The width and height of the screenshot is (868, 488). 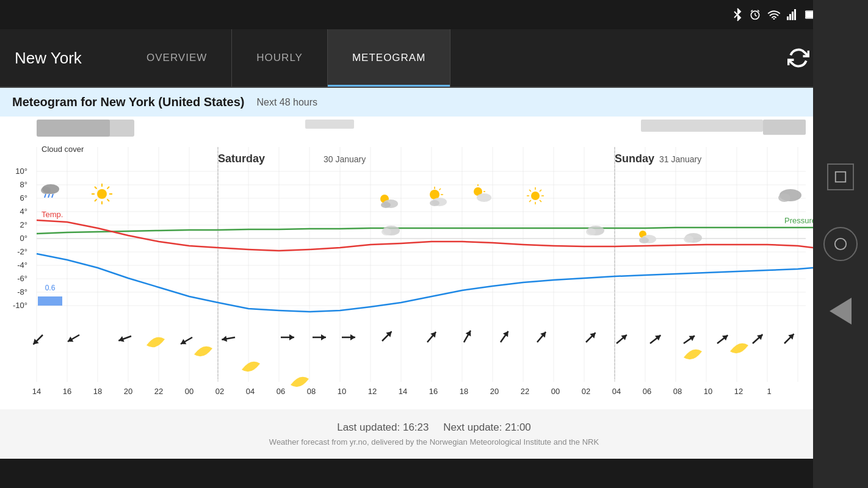 I want to click on svg-text: 06, so click(x=647, y=392).